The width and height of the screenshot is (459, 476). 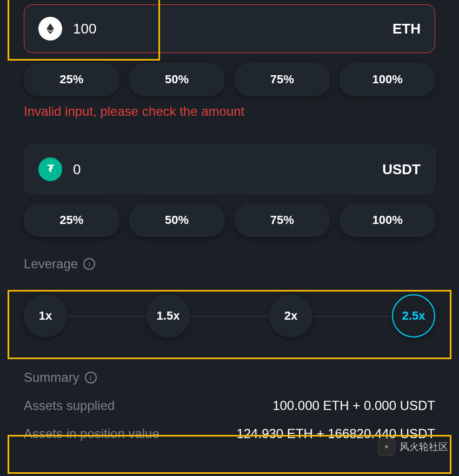 I want to click on usdt-input-box: ₮ 0 USDT, so click(x=229, y=169).